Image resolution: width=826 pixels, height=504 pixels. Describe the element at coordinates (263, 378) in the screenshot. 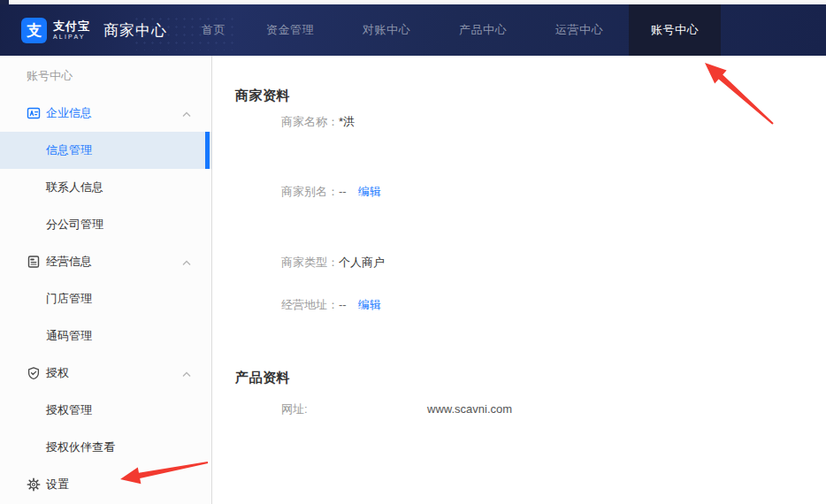

I see `section-title-product-profile: 产品资料` at that location.